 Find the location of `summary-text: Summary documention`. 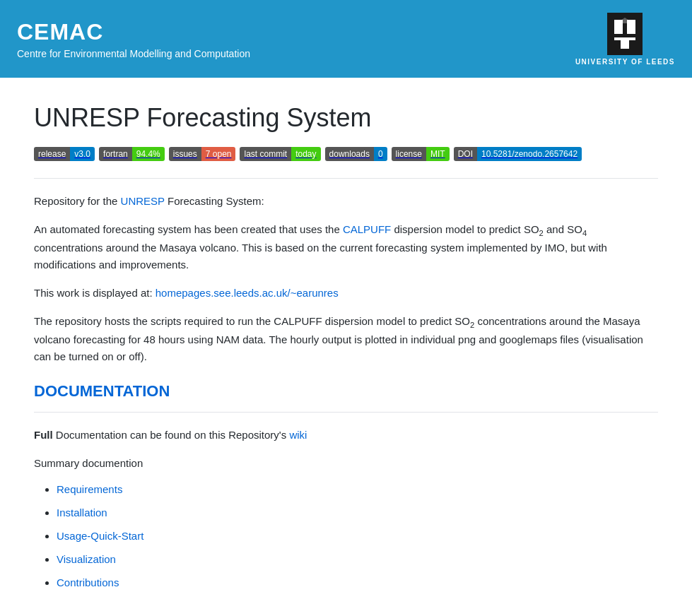

summary-text: Summary documention is located at coordinates (346, 463).